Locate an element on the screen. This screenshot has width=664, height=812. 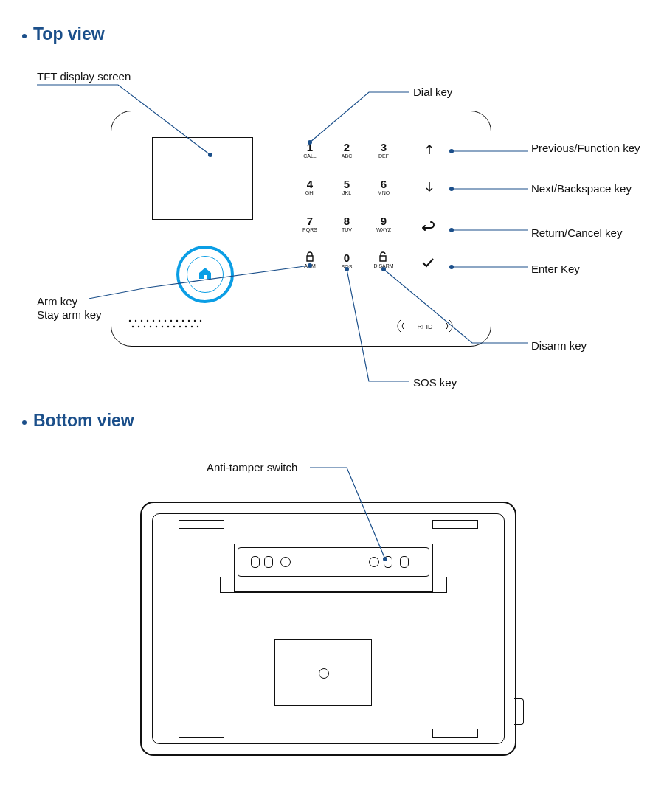
screw-hole-icon is located at coordinates (324, 673).